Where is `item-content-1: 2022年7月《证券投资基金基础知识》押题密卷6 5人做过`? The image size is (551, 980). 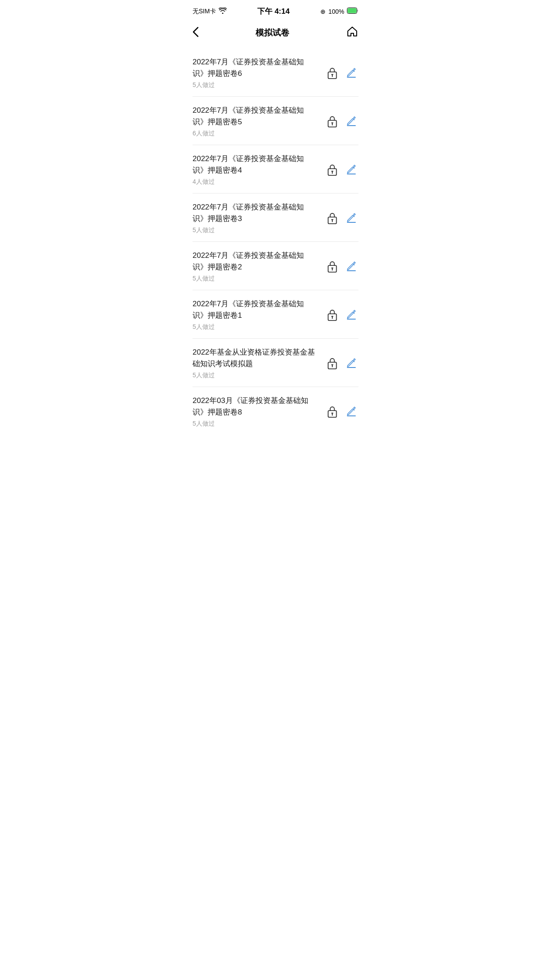 item-content-1: 2022年7月《证券投资基金基础知识》押题密卷6 5人做过 is located at coordinates (259, 73).